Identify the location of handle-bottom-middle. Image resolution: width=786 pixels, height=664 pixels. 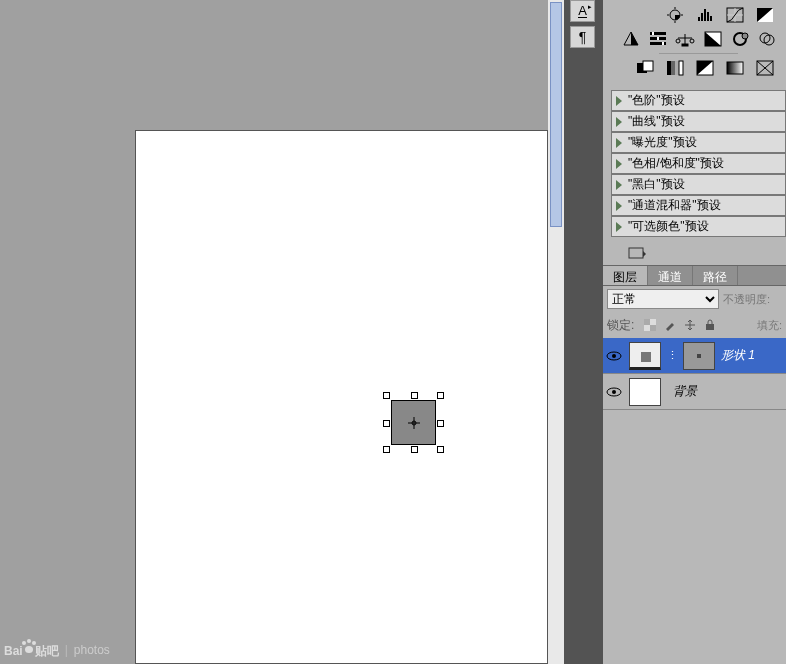
(414, 450).